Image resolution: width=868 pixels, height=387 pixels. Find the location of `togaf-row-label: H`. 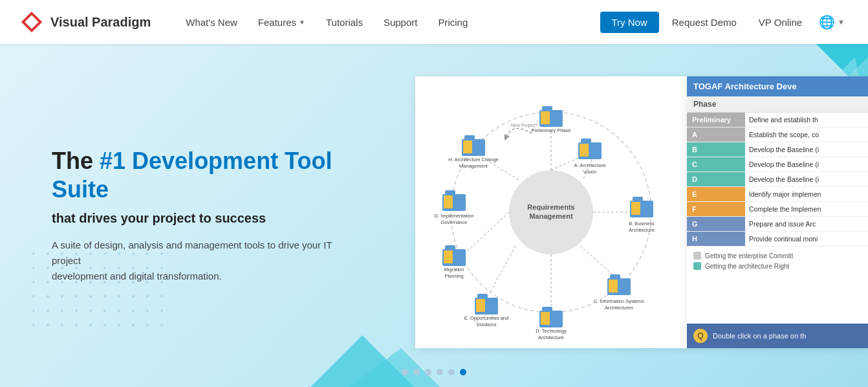

togaf-row-label: H is located at coordinates (716, 239).